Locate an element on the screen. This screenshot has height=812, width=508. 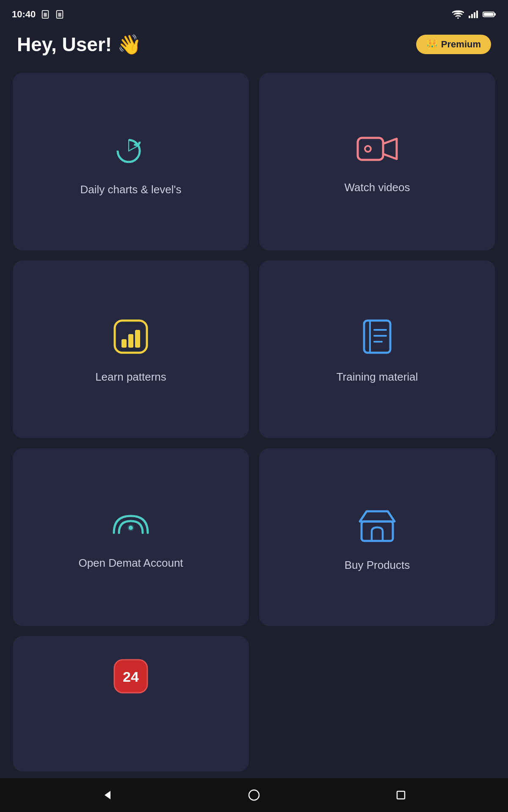
card-training-material: Training material is located at coordinates (377, 349).